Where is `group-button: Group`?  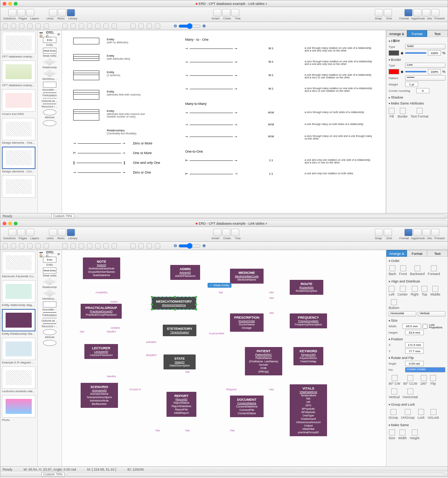 group-button: Group is located at coordinates (393, 414).